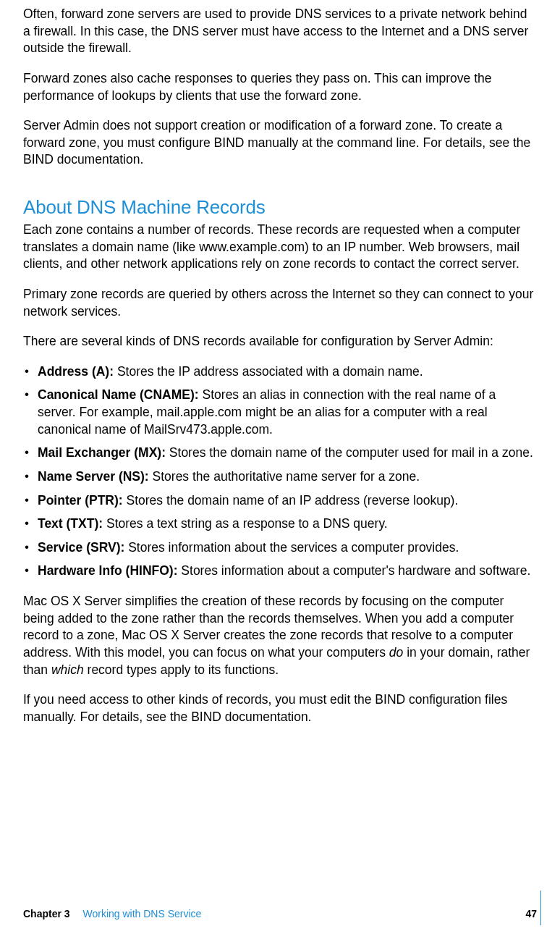 The width and height of the screenshot is (560, 947). I want to click on record-term: Name Server (NS):, so click(96, 476).